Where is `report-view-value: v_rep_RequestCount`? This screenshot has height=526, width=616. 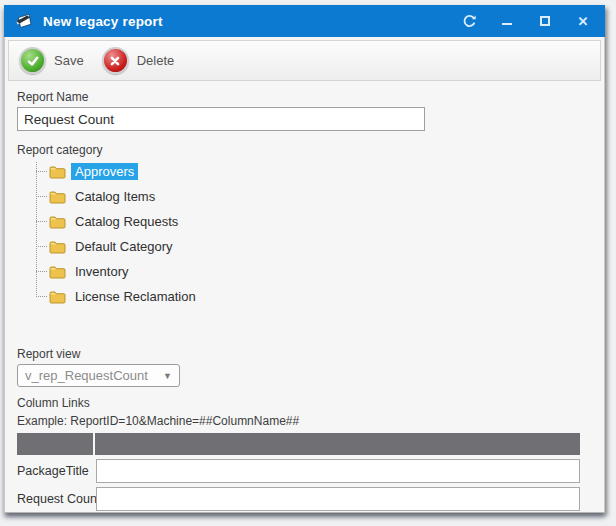
report-view-value: v_rep_RequestCount is located at coordinates (92, 376).